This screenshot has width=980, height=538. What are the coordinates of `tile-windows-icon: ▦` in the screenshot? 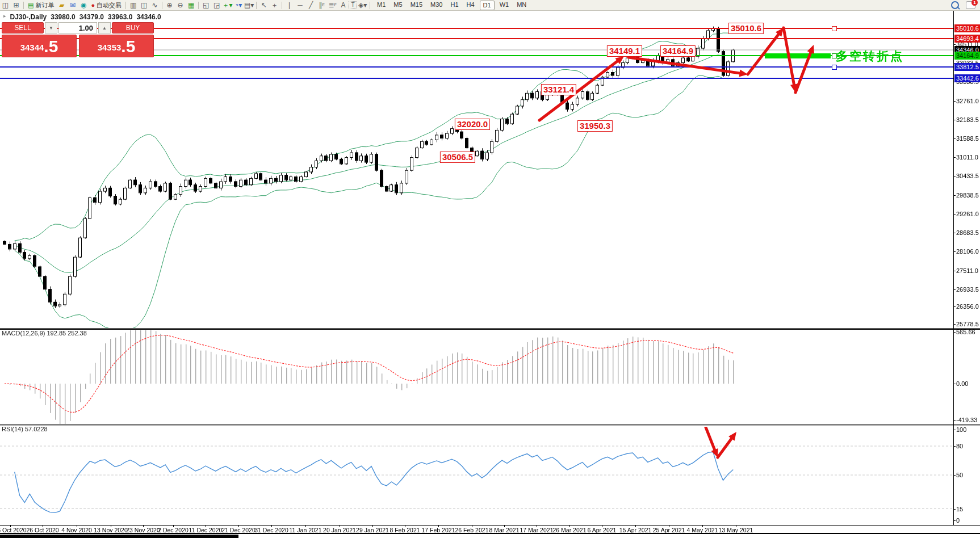 It's located at (191, 5).